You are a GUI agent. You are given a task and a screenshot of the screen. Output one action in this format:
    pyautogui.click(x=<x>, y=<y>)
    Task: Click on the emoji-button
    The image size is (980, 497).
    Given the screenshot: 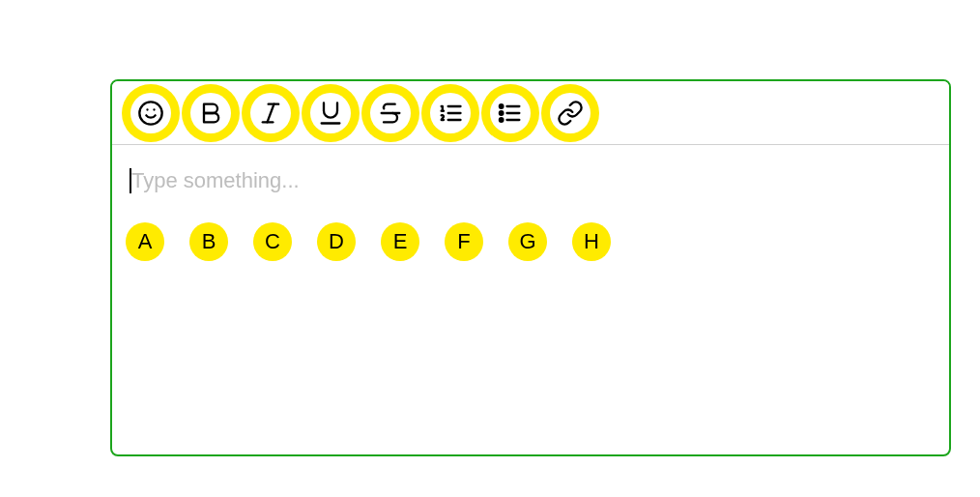 What is the action you would take?
    pyautogui.click(x=151, y=113)
    